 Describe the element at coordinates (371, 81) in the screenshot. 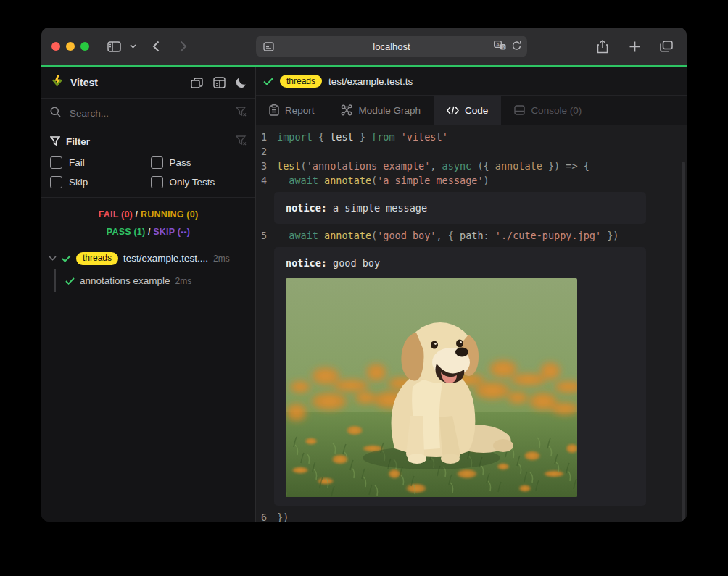

I see `open-file-name: test/example.test.ts` at that location.